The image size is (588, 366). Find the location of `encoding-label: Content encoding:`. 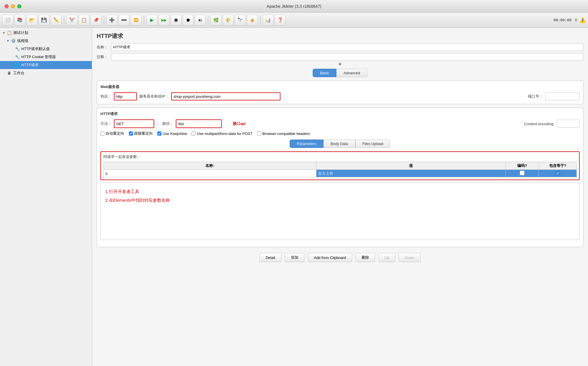

encoding-label: Content encoding: is located at coordinates (539, 124).